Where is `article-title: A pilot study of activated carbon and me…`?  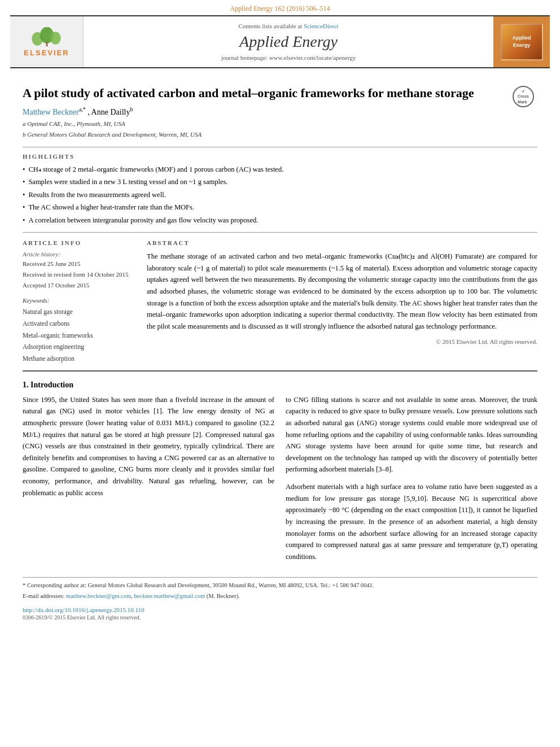
article-title: A pilot study of activated carbon and me… is located at coordinates (280, 94).